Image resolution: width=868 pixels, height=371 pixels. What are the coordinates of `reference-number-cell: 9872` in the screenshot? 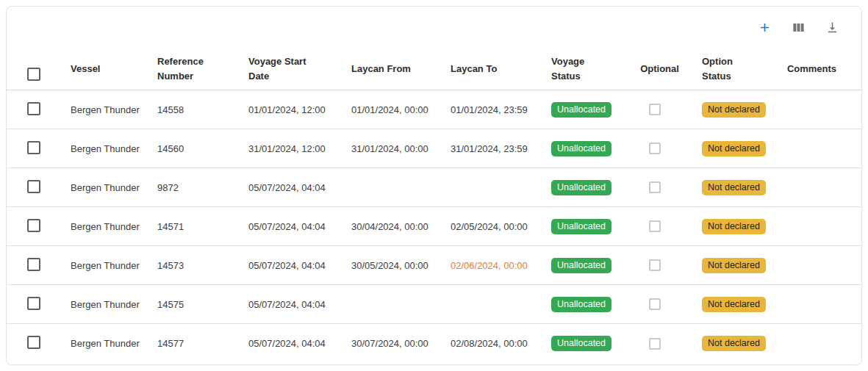 It's located at (203, 188).